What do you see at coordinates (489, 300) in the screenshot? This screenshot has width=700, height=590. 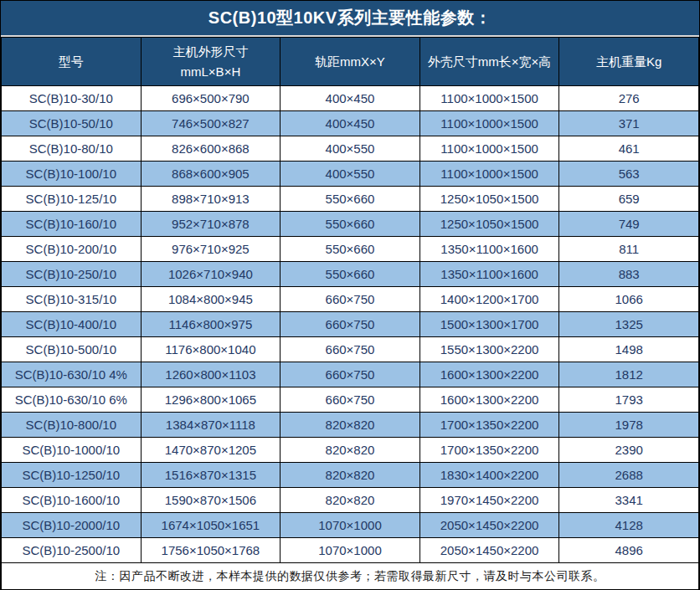 I see `table-cell: 1400×1200×1700` at bounding box center [489, 300].